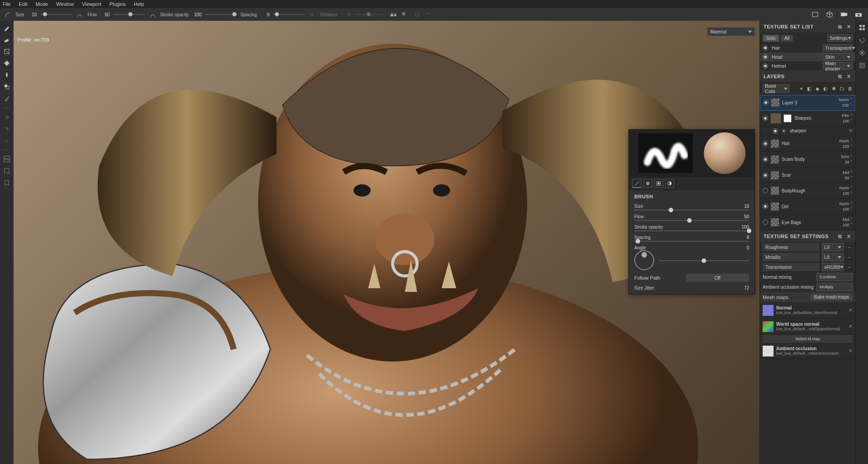 The image size is (868, 464). I want to click on layer-name: Sharpen, so click(816, 118).